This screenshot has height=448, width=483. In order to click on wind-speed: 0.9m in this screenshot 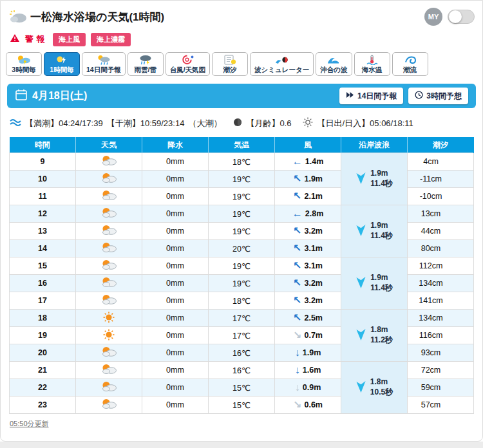, I will do `click(312, 387)`.